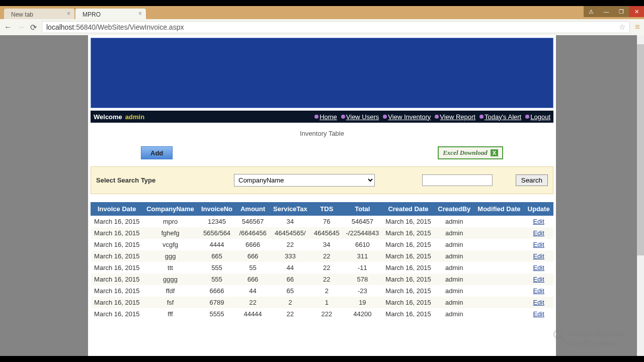  I want to click on reload-button: ⟳, so click(33, 27).